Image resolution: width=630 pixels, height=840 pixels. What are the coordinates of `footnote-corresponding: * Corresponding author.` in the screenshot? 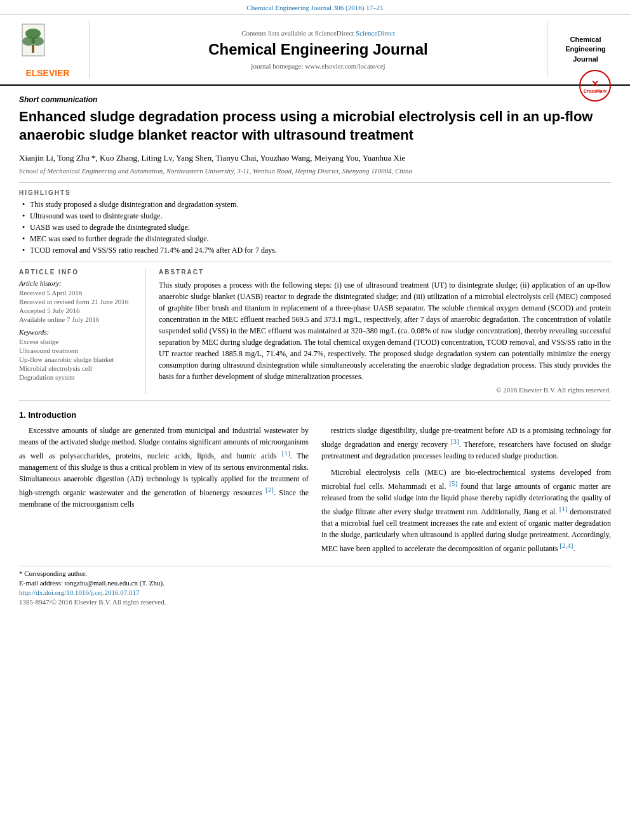 It's located at (315, 573).